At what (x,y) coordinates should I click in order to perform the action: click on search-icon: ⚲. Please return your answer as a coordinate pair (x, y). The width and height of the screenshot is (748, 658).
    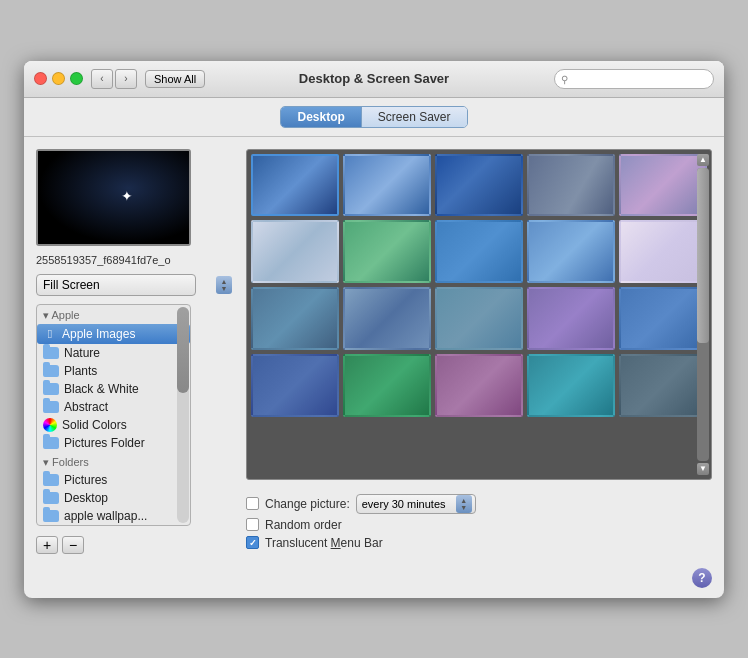
    Looking at the image, I should click on (564, 78).